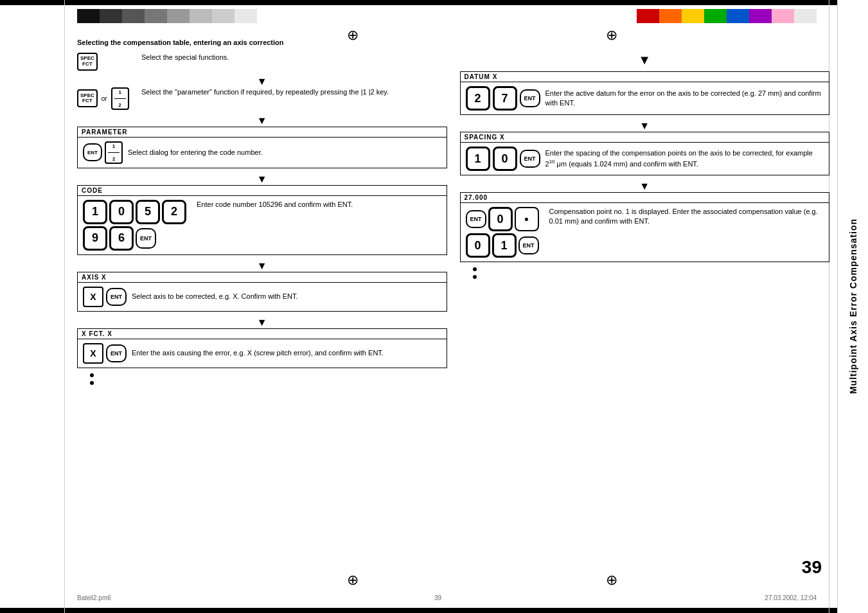 The width and height of the screenshot is (868, 613). Describe the element at coordinates (262, 348) in the screenshot. I see `x-fct-box: X FCT. X X ENT Enter the axis causing th…` at that location.